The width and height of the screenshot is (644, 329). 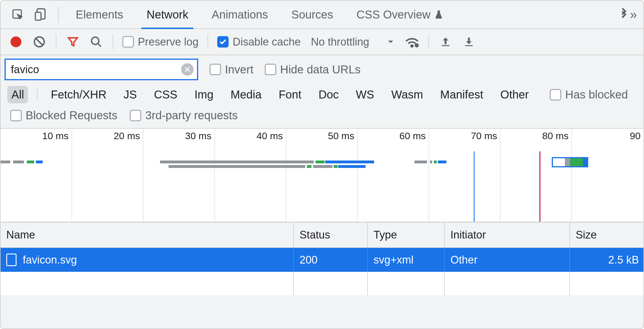 I want to click on timeline-tick: 90, so click(x=635, y=136).